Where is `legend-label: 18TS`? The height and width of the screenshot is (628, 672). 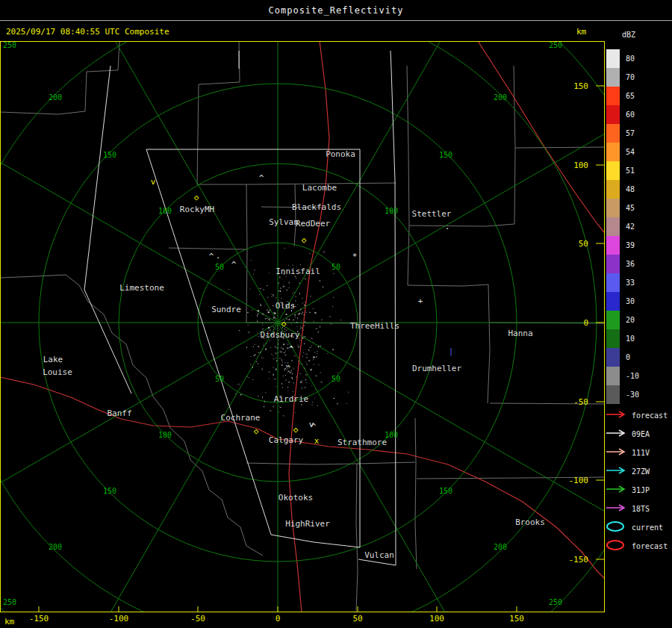 legend-label: 18TS is located at coordinates (641, 509).